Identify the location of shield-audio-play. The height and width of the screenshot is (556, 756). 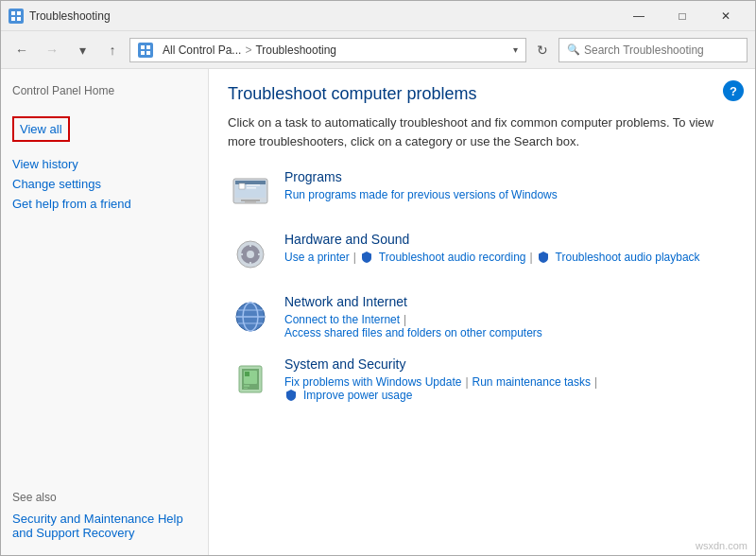
(544, 257).